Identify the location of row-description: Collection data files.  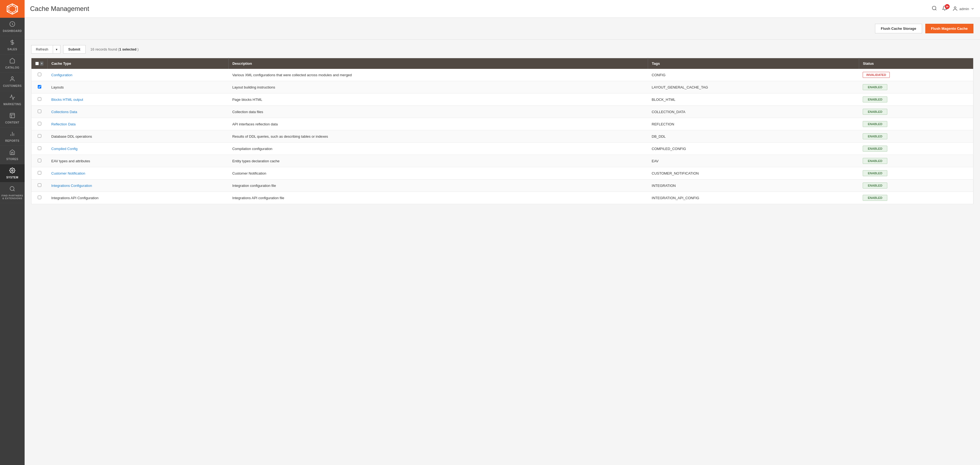
(438, 112).